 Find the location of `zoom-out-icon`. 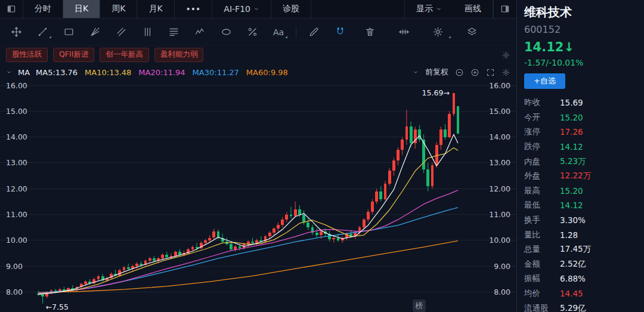

zoom-out-icon is located at coordinates (459, 73).